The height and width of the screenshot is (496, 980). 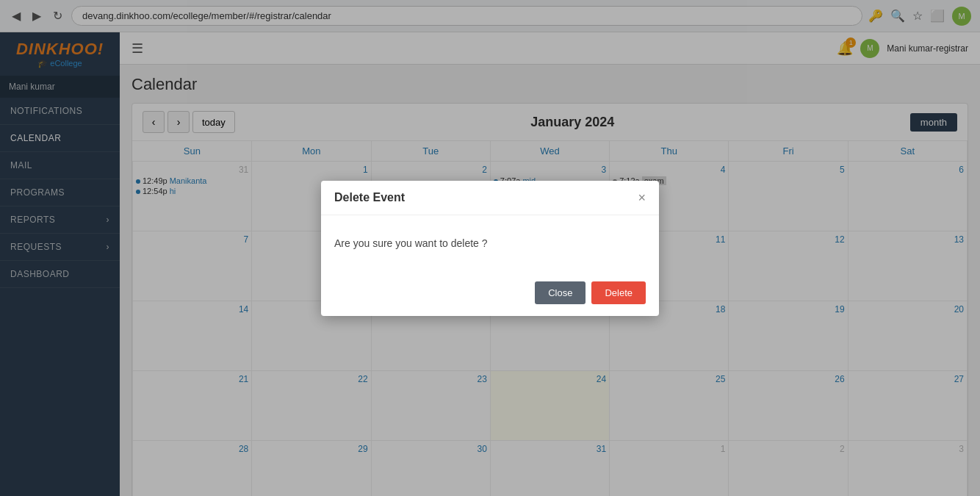 I want to click on delete-event-modal: Delete Event × Are you sure you want to …, so click(x=490, y=248).